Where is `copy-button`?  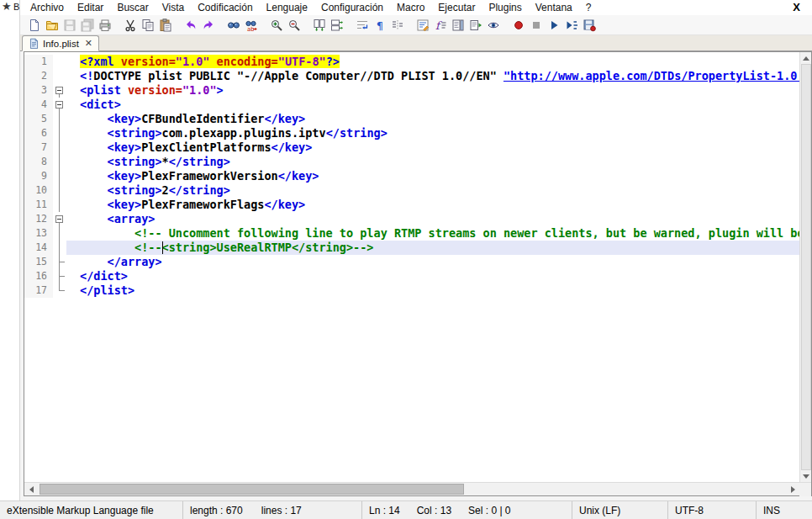
copy-button is located at coordinates (148, 25).